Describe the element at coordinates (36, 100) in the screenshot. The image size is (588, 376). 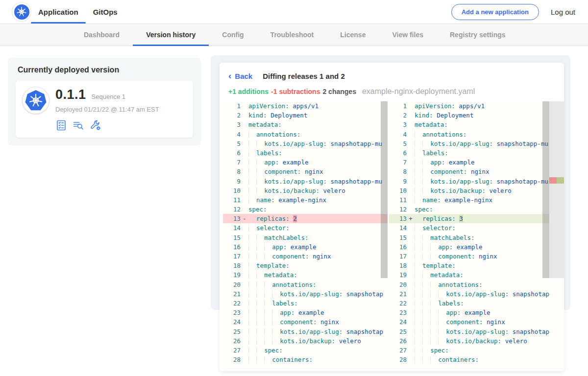
I see `kubernetes-app-icon` at that location.